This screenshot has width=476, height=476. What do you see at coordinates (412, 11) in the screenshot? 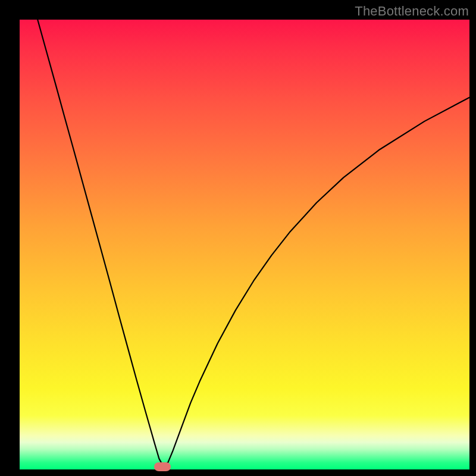
I see `watermark-text: TheBottleneck.com` at bounding box center [412, 11].